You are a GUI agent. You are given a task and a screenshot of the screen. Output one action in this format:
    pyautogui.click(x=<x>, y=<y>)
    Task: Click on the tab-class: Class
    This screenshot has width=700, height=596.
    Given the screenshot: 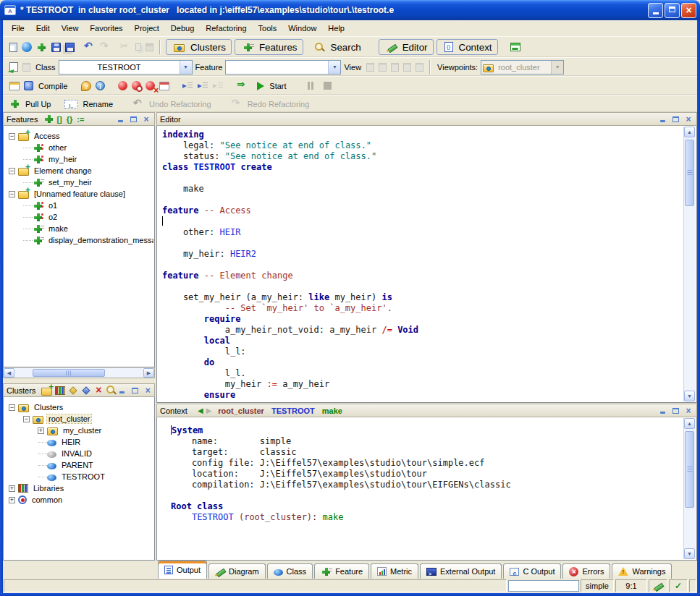 What is the action you would take?
    pyautogui.click(x=290, y=571)
    